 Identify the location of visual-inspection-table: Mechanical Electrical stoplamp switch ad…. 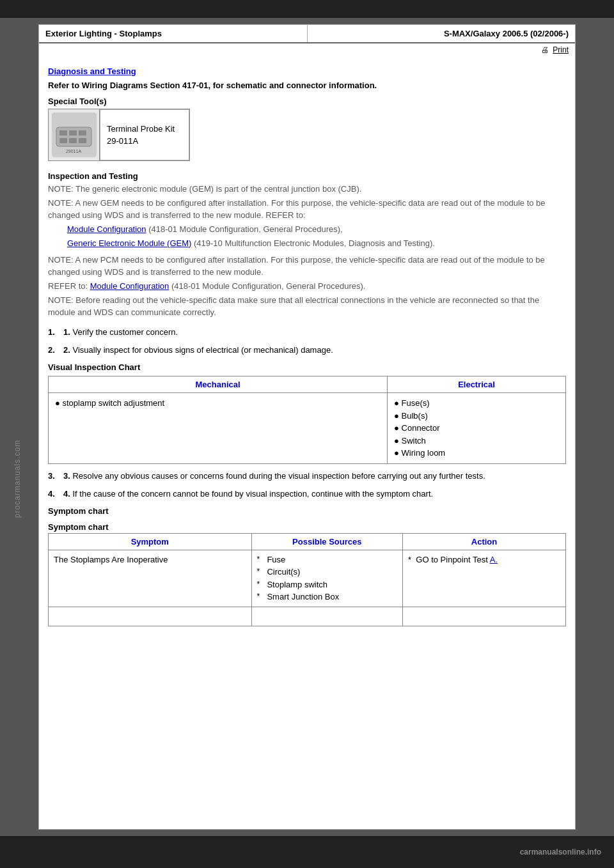
(307, 420).